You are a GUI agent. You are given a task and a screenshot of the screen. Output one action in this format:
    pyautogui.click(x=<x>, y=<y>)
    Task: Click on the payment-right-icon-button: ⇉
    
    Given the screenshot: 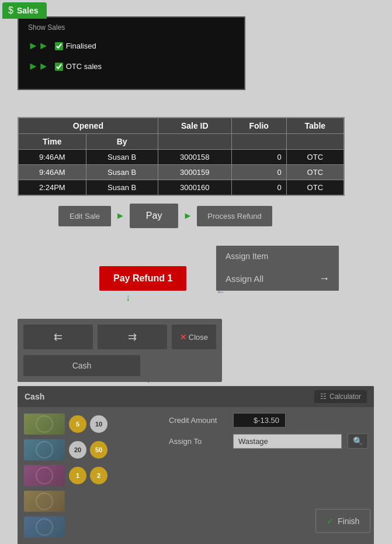 What is the action you would take?
    pyautogui.click(x=132, y=337)
    